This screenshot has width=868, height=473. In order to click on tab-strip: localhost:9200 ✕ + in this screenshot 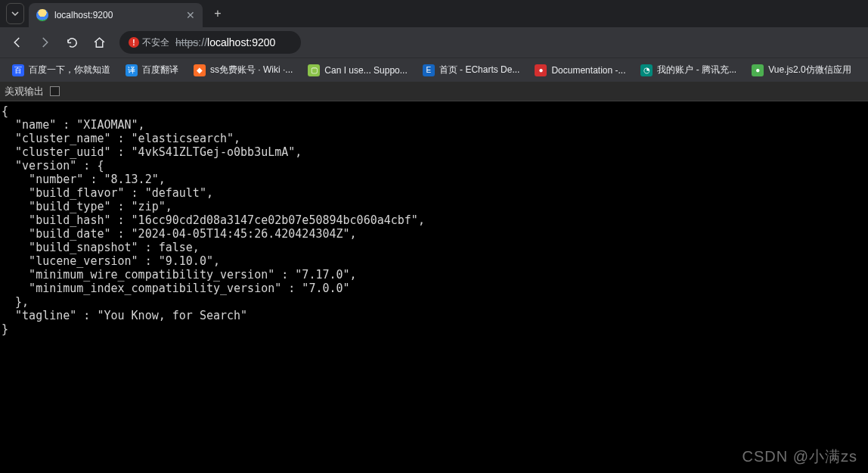, I will do `click(434, 14)`.